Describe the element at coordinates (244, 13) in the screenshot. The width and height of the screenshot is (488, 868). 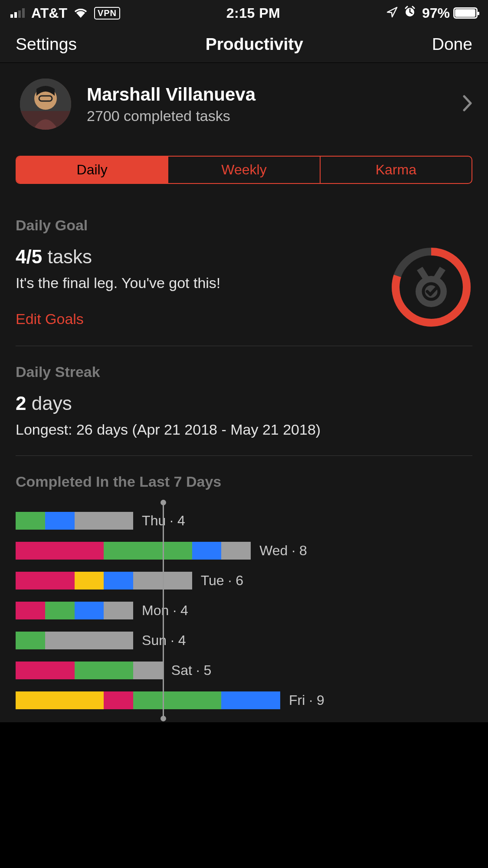
I see `status-bar: AT&T VPN 2:15 PM 97%` at that location.